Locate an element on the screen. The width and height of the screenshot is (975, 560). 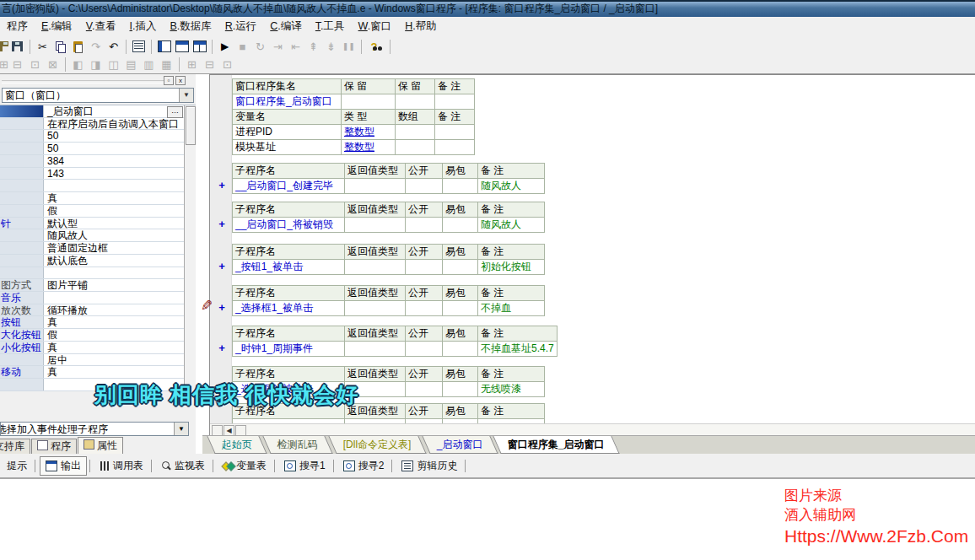
redo-icon: ↷ is located at coordinates (96, 47).